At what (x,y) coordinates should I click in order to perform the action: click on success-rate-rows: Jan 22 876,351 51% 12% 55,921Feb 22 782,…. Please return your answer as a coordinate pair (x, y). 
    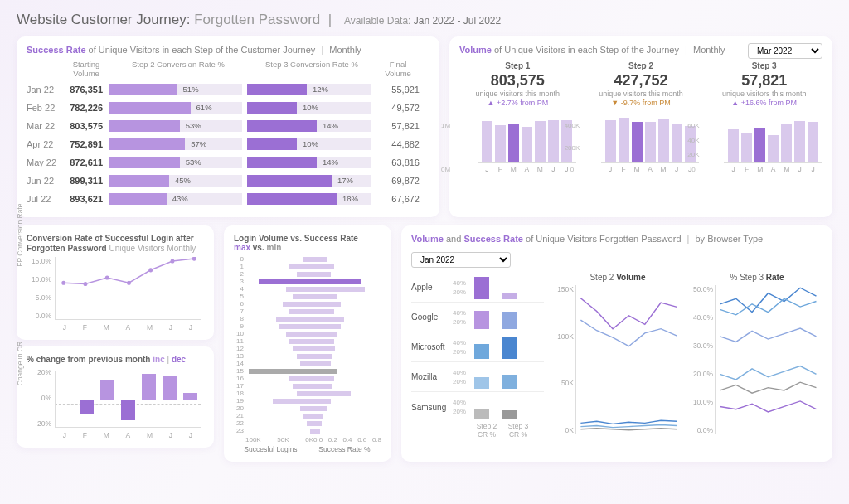
    Looking at the image, I should click on (228, 144).